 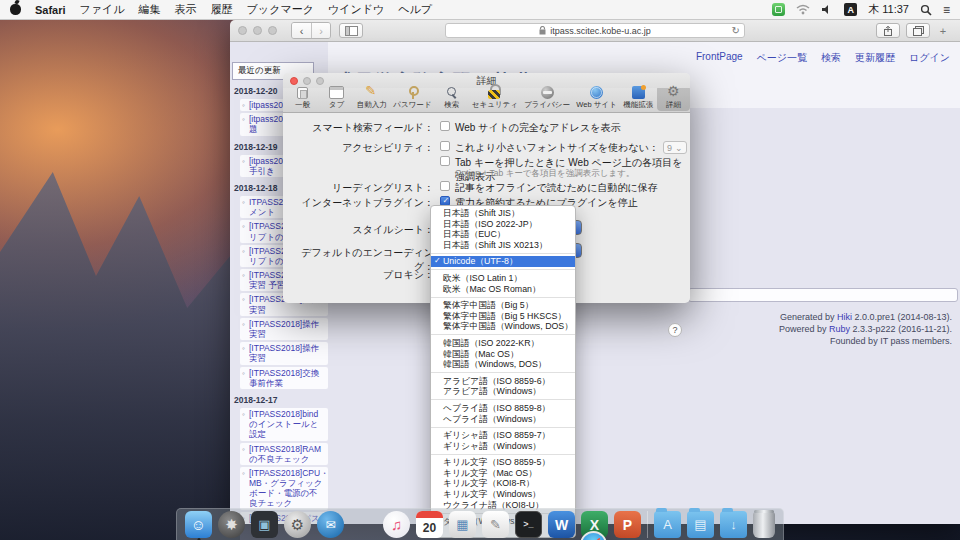 What do you see at coordinates (16, 10) in the screenshot?
I see `apple-menu-icon` at bounding box center [16, 10].